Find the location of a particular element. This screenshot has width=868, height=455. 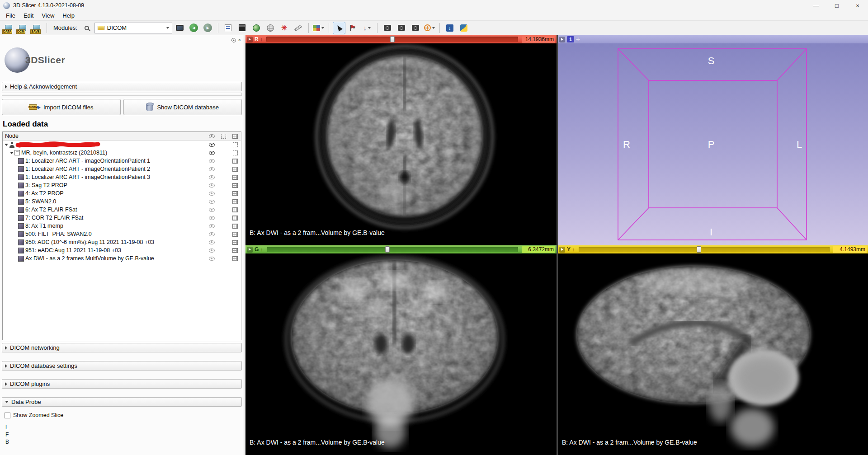

history-back-button: ◄ is located at coordinates (194, 28).